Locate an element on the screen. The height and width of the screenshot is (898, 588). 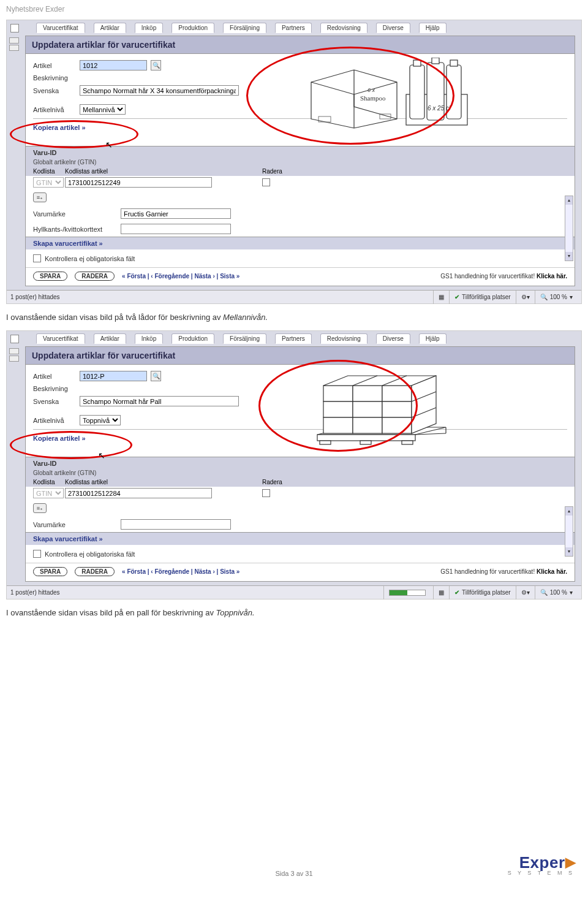
page-number: Sida 3 av 31 is located at coordinates (294, 873).